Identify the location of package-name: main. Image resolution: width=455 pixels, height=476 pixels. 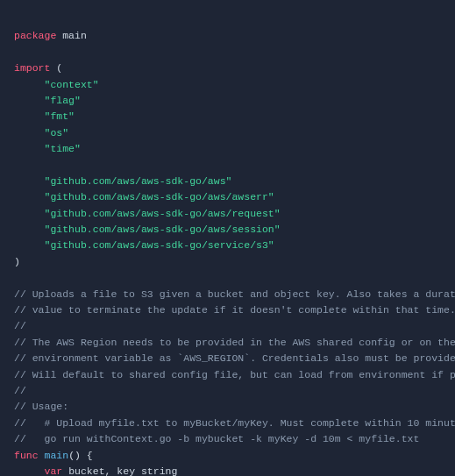
(75, 35).